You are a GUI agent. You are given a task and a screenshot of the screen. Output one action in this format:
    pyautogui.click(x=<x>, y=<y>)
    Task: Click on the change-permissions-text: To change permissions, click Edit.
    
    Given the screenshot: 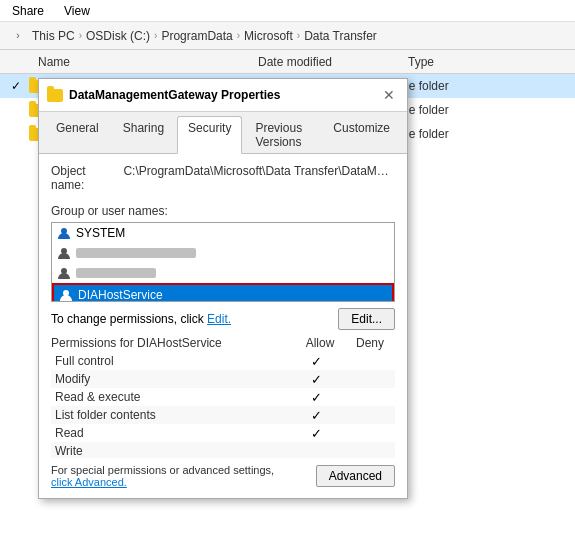 What is the action you would take?
    pyautogui.click(x=141, y=319)
    